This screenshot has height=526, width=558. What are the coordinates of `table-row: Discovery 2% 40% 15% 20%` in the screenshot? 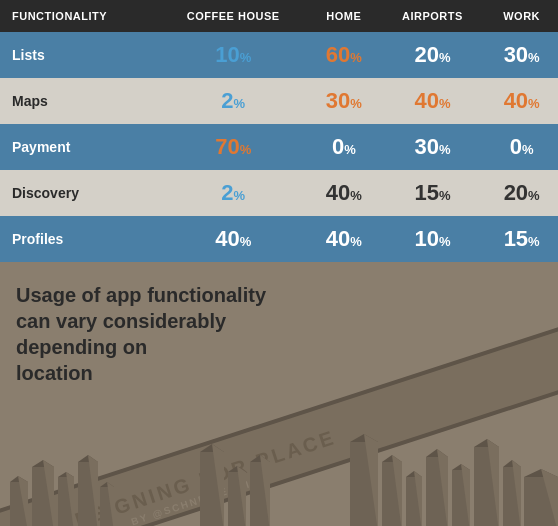 It's located at (279, 193).